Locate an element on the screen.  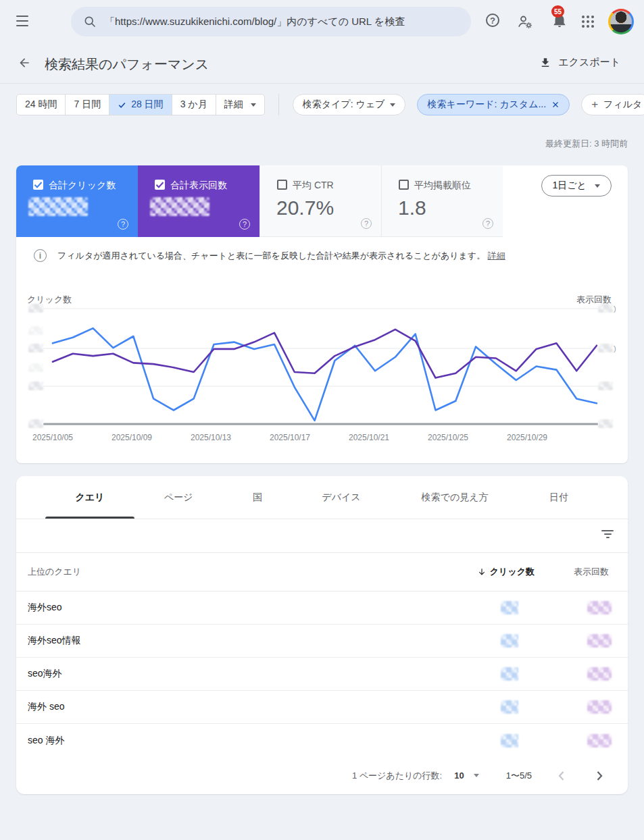
query-cell: 海外seo情報 is located at coordinates (258, 641).